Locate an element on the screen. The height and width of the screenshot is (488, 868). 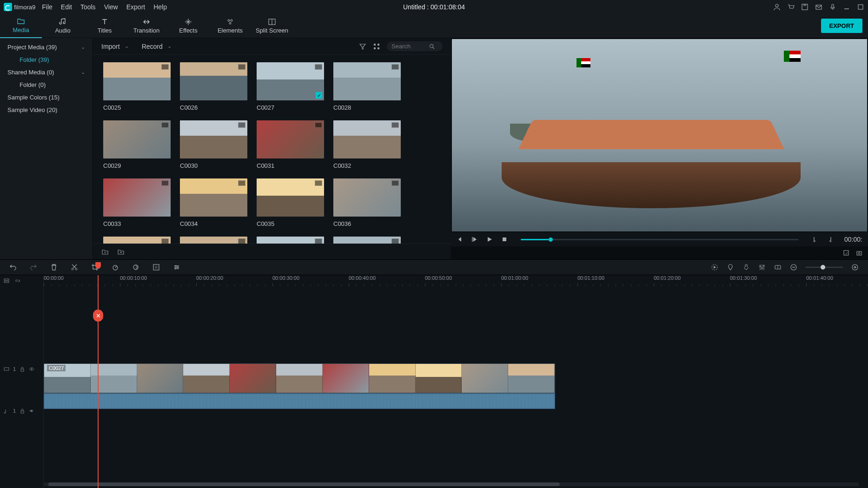
eye-icon is located at coordinates (32, 369).